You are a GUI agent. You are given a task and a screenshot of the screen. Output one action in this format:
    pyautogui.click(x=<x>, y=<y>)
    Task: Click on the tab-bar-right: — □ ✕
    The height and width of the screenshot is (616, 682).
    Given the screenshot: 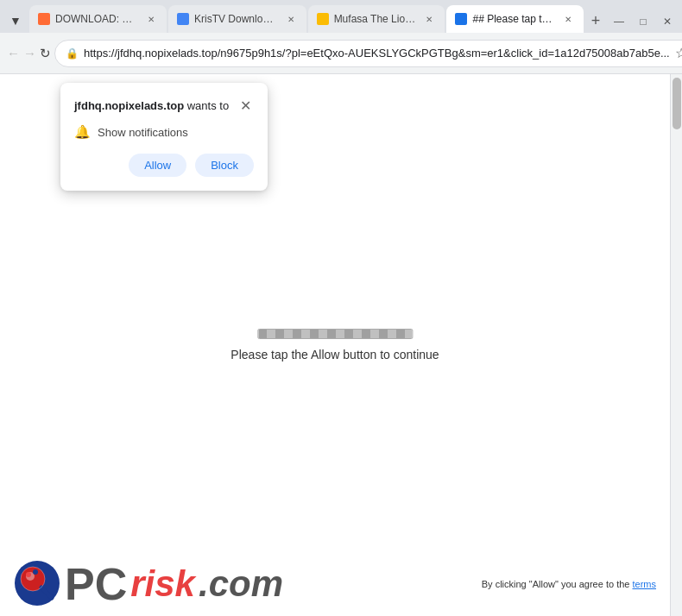 What is the action you would take?
    pyautogui.click(x=643, y=22)
    